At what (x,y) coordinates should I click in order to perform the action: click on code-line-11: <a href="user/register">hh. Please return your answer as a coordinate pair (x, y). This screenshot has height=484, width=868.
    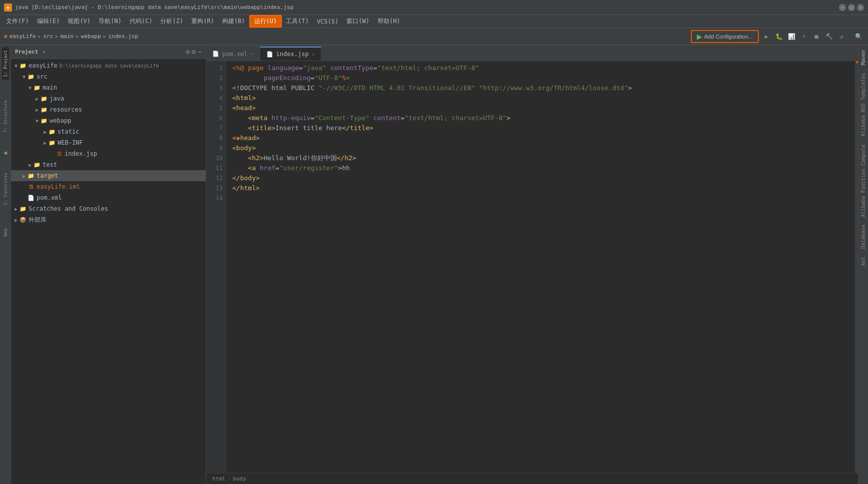
    Looking at the image, I should click on (544, 168).